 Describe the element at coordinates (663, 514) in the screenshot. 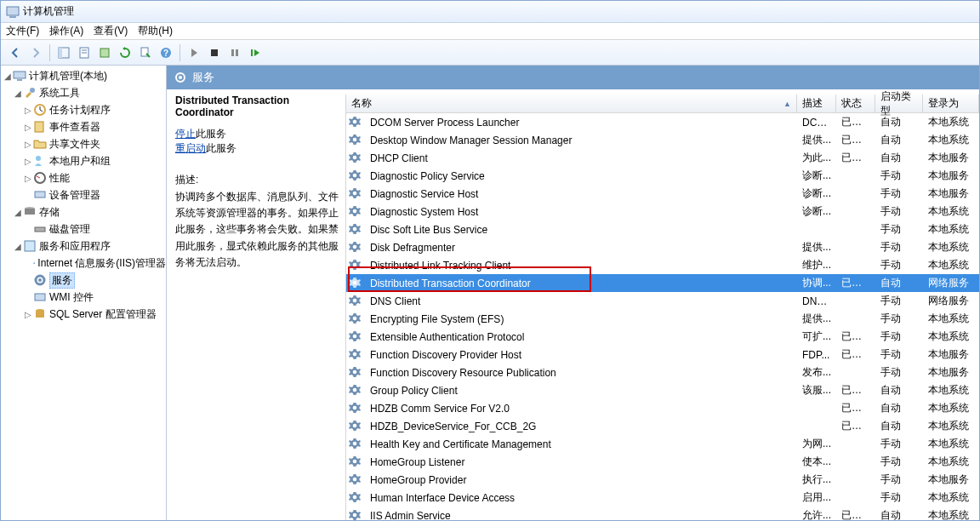

I see `service-row: IIS Admin Service允许...已启动自动本地系统` at that location.